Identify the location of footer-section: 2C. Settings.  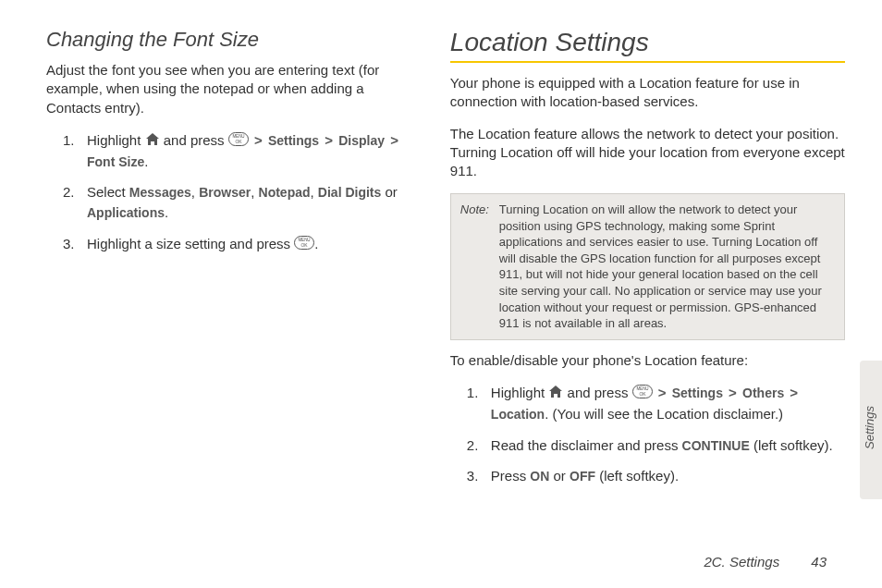
(741, 562).